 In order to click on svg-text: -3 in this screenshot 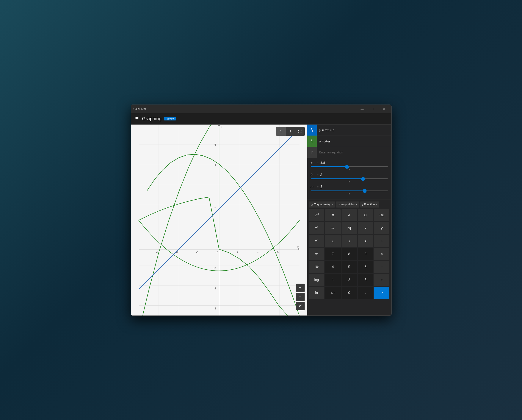, I will do `click(215, 288)`.